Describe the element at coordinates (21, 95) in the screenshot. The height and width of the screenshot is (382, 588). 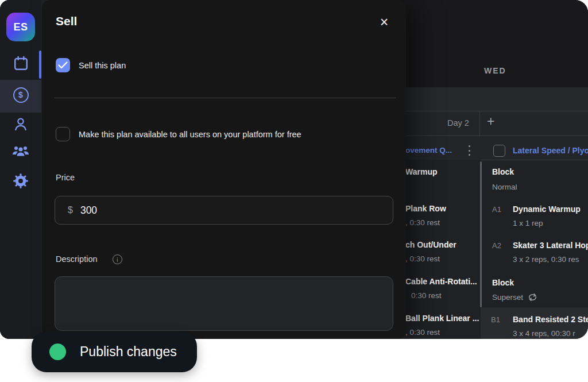
I see `sidebar-item-billing: $` at that location.